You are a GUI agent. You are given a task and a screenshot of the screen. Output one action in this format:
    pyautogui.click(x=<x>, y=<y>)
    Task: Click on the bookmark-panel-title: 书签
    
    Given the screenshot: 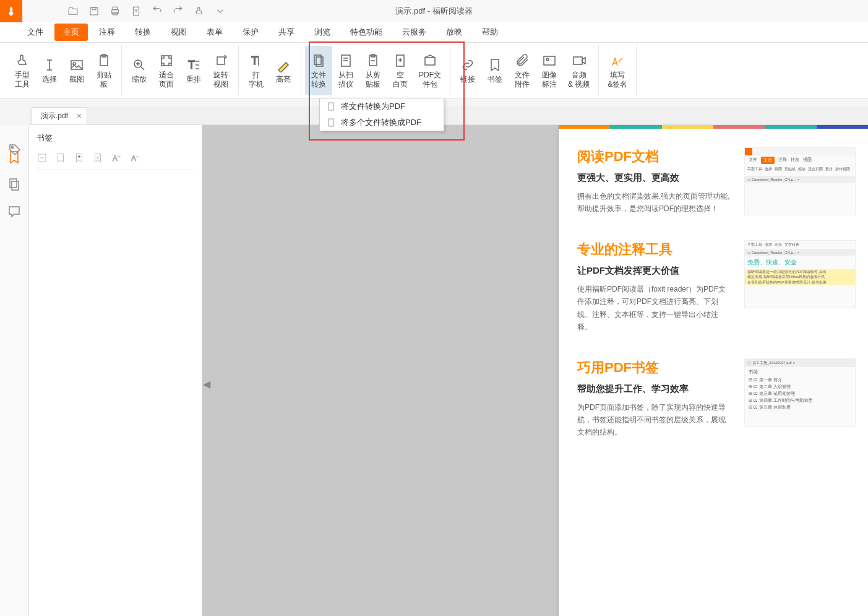 What is the action you would take?
    pyautogui.click(x=115, y=138)
    